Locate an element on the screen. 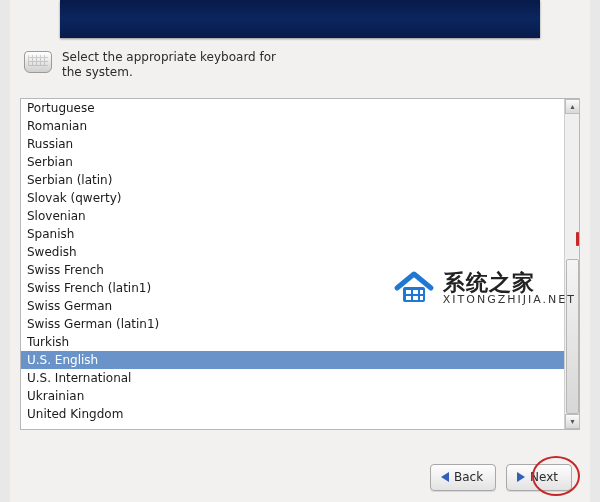  keyboard-option: Swiss German is located at coordinates (292, 306).